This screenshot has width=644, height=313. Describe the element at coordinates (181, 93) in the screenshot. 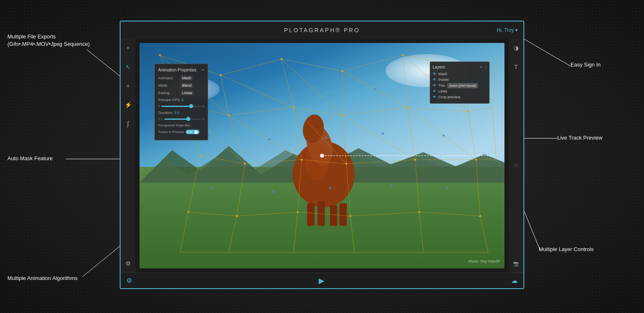

I see `easing-row: Easing Linear` at that location.